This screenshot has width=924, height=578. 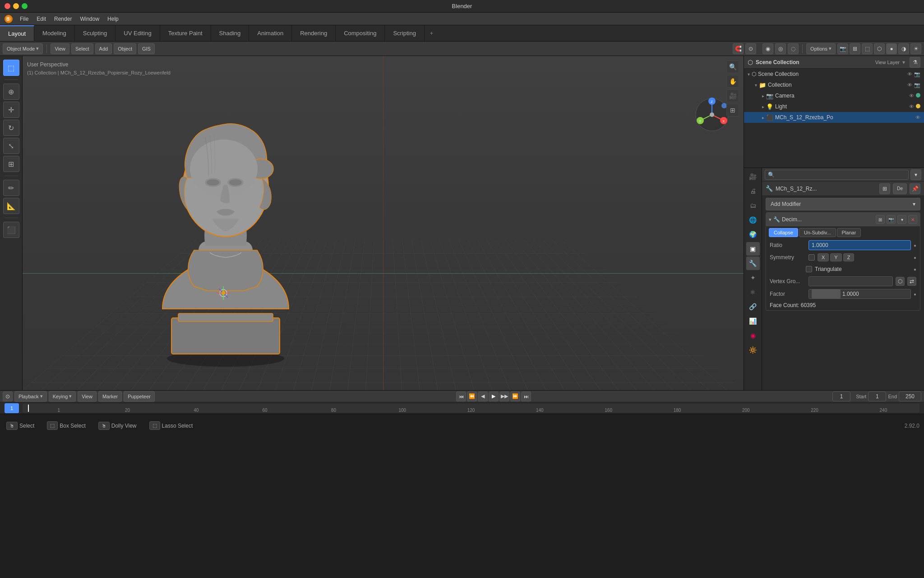 What do you see at coordinates (733, 110) in the screenshot?
I see `grid-view-btn: ⊞` at bounding box center [733, 110].